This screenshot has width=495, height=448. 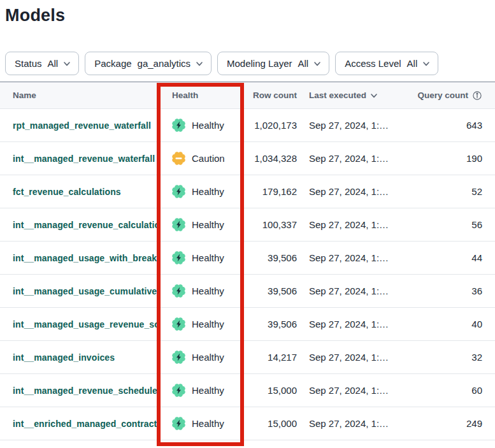 What do you see at coordinates (451, 291) in the screenshot?
I see `query-count-value: 36` at bounding box center [451, 291].